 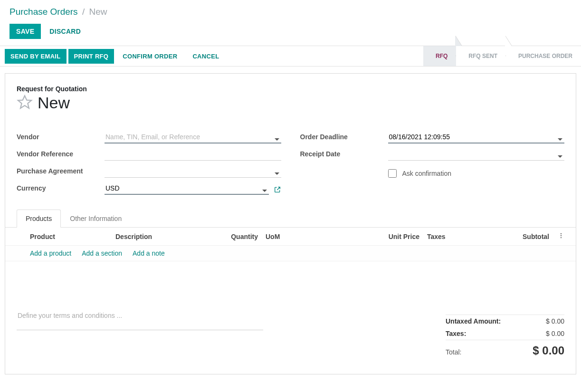 What do you see at coordinates (61, 138) in the screenshot?
I see `vendor-label: Vendor` at bounding box center [61, 138].